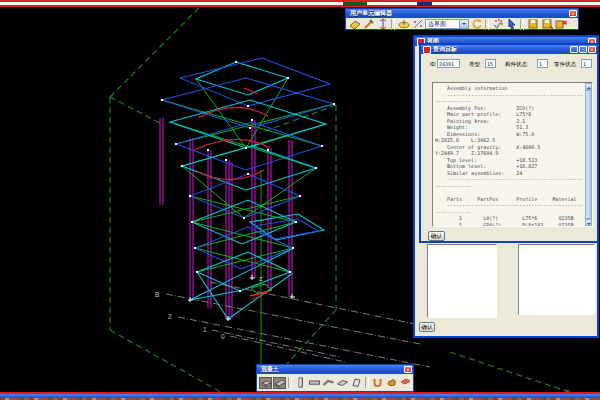  What do you see at coordinates (418, 24) in the screenshot?
I see `cut-line-icon` at bounding box center [418, 24].